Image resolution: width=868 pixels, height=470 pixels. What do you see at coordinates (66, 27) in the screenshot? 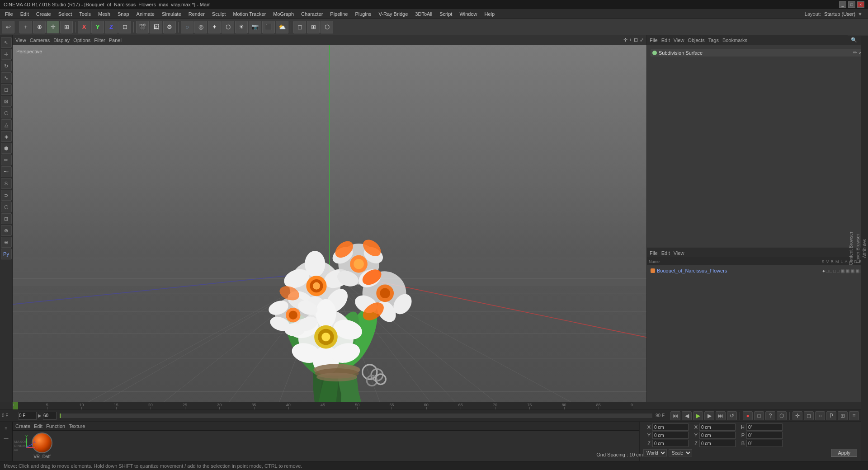
I see `scale-button: ⊞` at bounding box center [66, 27].